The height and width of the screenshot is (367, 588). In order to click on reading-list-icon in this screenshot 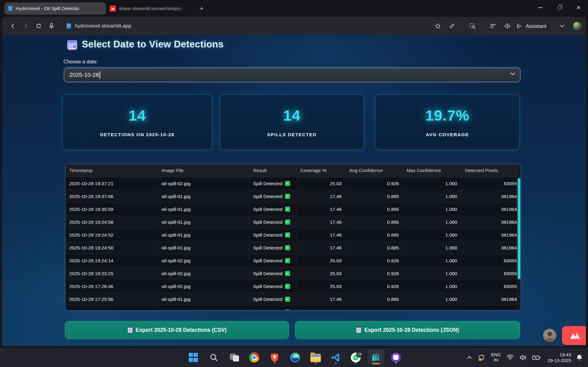, I will do `click(493, 26)`.